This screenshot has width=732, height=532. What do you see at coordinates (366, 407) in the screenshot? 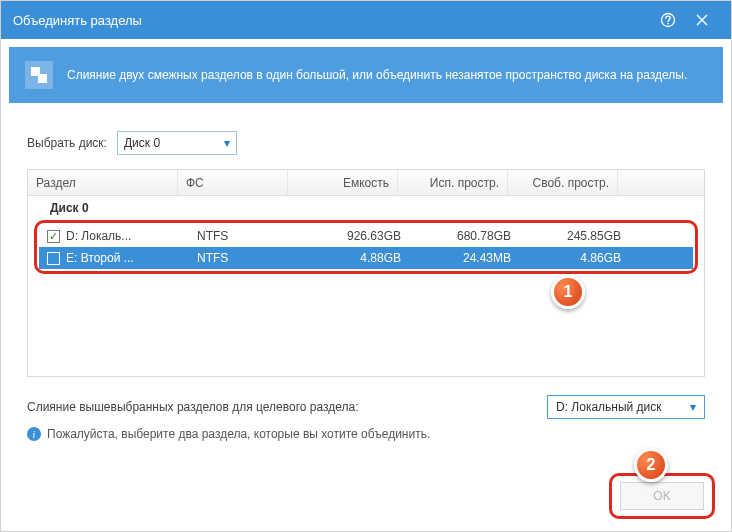
I see `target-row: Слияние вышевыбранных разделов для целев…` at bounding box center [366, 407].